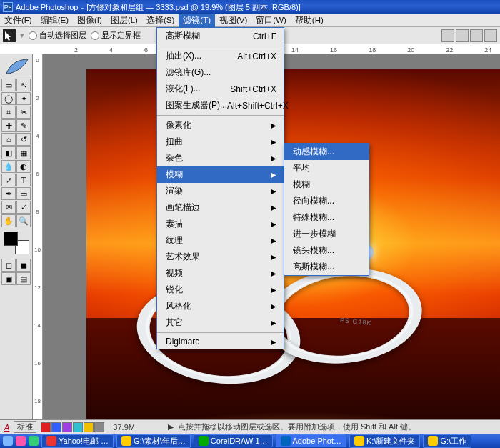  What do you see at coordinates (90, 20) in the screenshot?
I see `menu-image: 图像(I)` at bounding box center [90, 20].